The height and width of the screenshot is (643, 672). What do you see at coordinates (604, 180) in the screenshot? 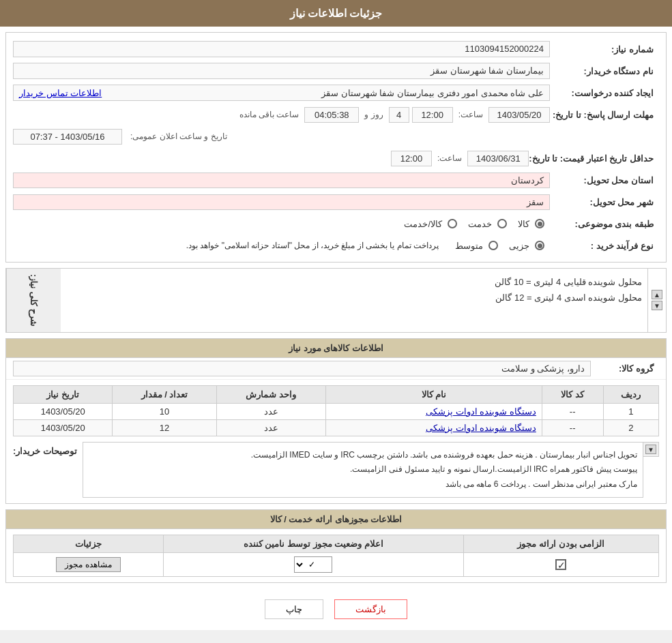
I see `ostan-label: استان محل تحویل:` at bounding box center [604, 180].